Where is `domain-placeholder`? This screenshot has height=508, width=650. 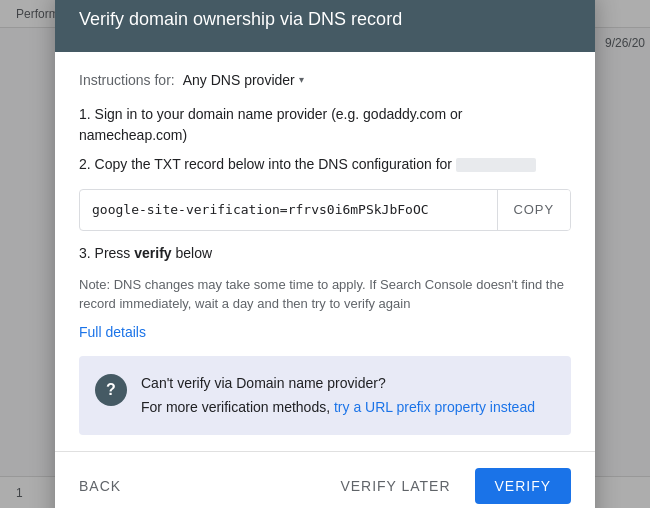 domain-placeholder is located at coordinates (496, 165).